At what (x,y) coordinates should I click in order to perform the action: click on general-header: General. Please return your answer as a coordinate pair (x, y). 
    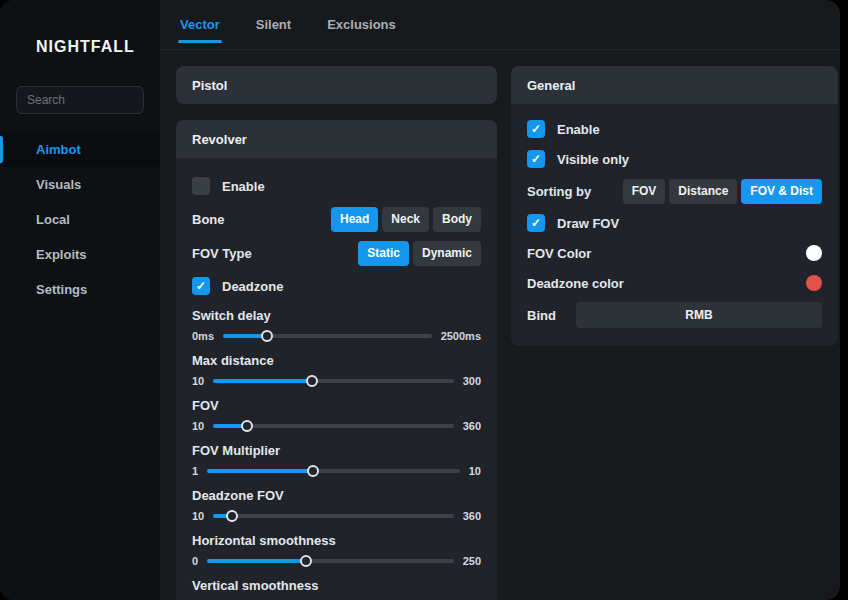
    Looking at the image, I should click on (674, 85).